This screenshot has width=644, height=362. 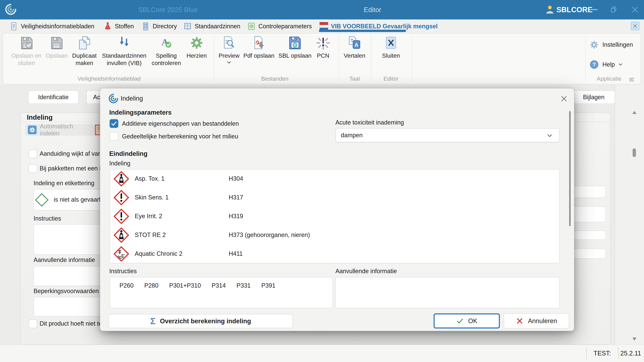 I want to click on additional-label: Aanvullende informatie, so click(x=64, y=260).